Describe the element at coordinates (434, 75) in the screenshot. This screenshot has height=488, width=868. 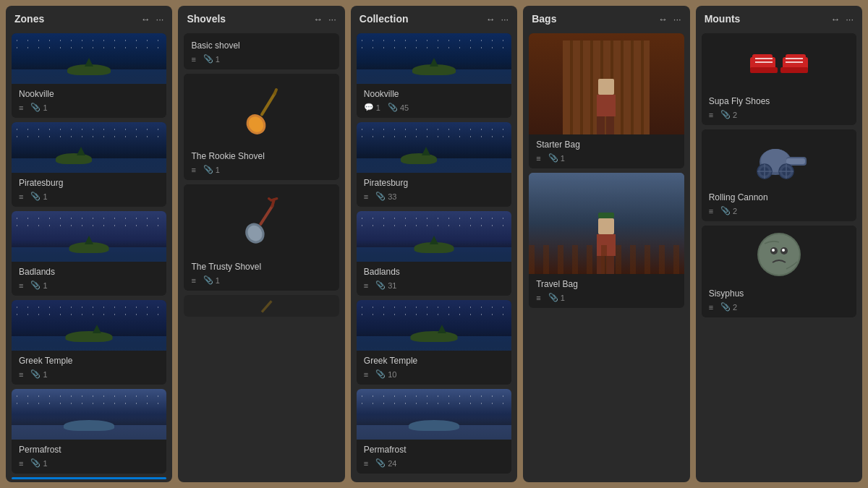
I see `card-col-nookville: Nookville 💬1 📎45` at that location.